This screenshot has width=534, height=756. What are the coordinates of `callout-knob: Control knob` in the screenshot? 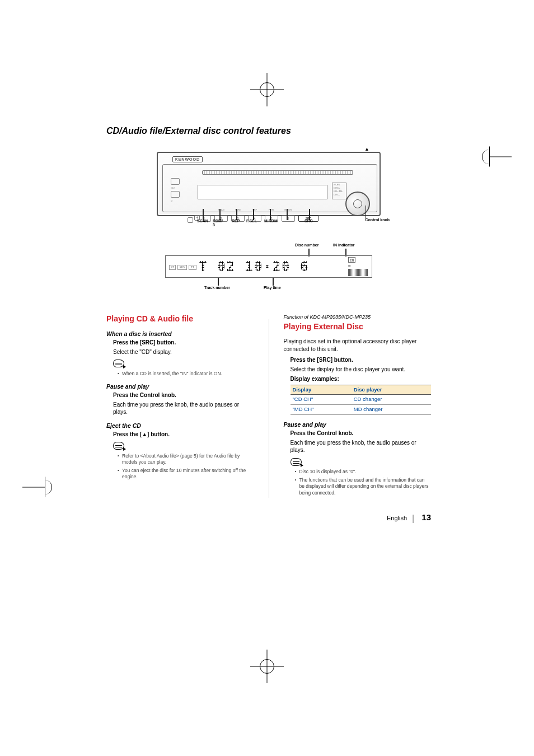 It's located at (377, 220).